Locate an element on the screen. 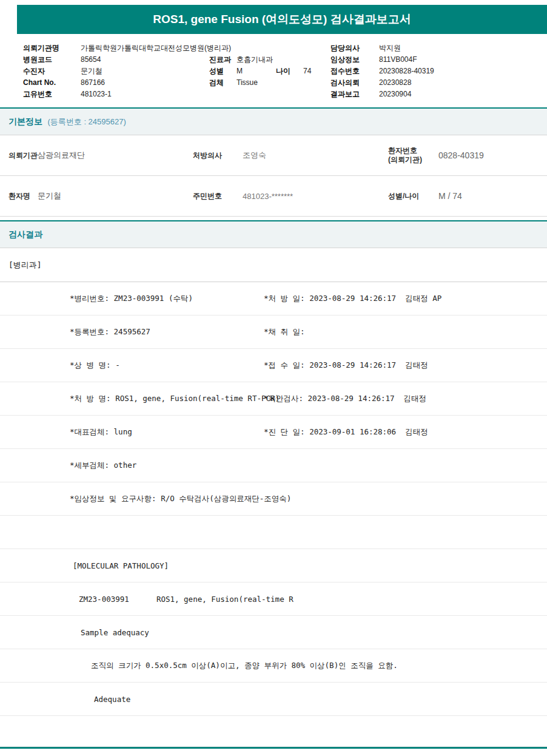 This screenshot has width=547, height=756. receipt-number-label: 접수번호 is located at coordinates (355, 72).